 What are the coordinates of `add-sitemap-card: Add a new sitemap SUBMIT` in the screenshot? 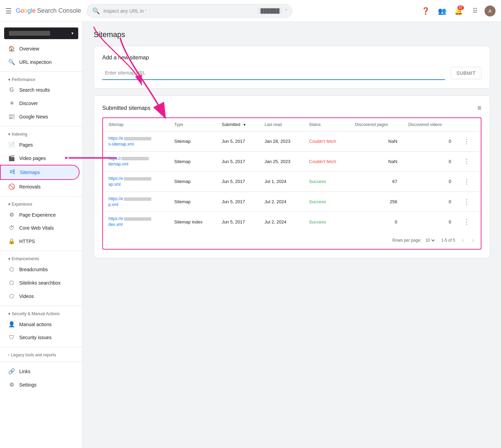 It's located at (292, 67).